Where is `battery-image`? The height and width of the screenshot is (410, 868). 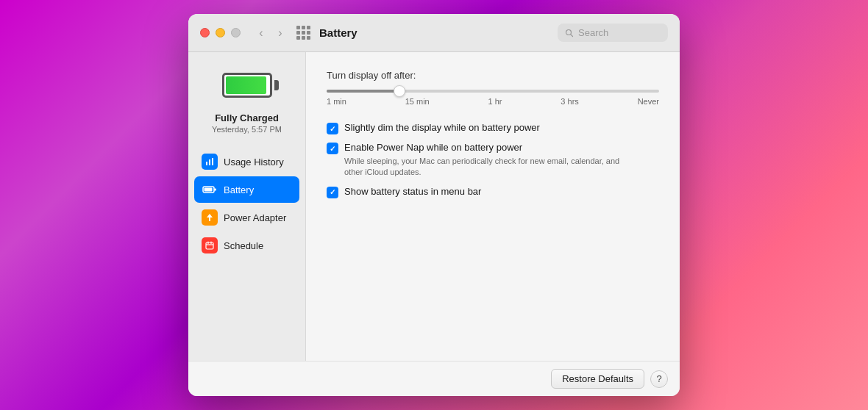 battery-image is located at coordinates (247, 85).